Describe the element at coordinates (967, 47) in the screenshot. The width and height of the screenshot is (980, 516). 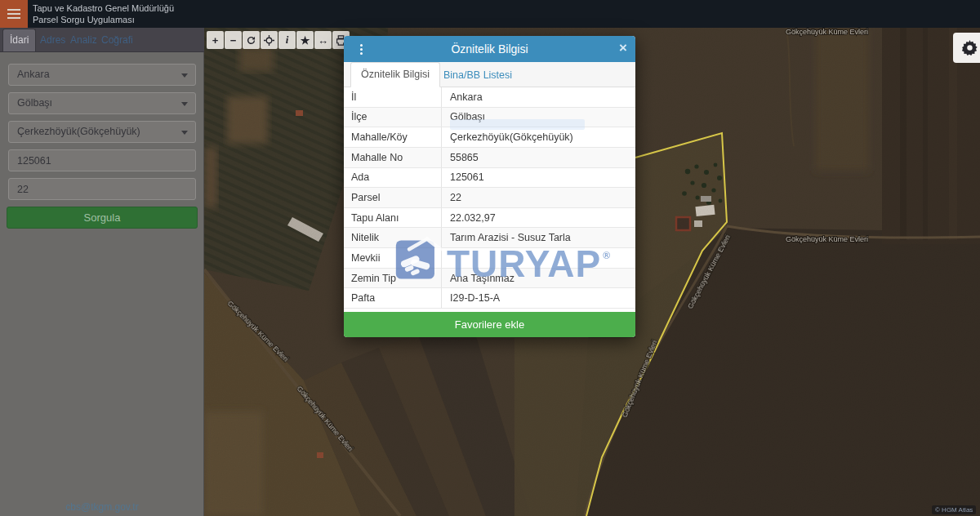
I see `settings-button` at that location.